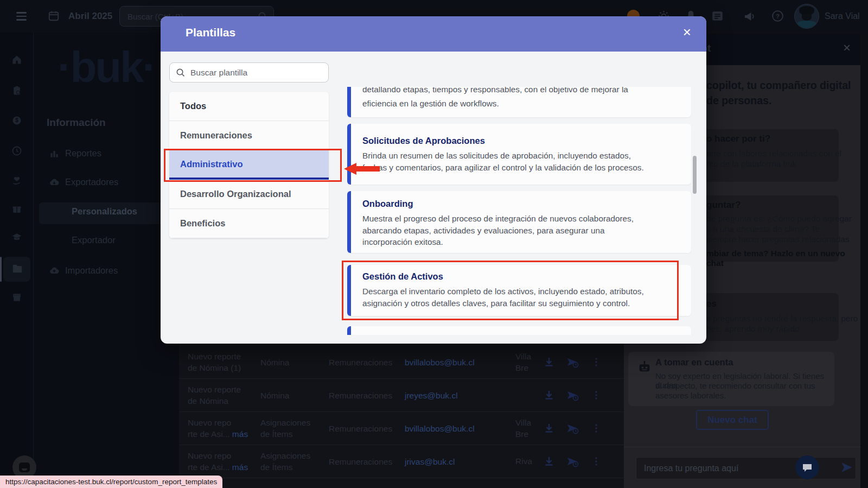  I want to click on avatar-hair, so click(807, 10).